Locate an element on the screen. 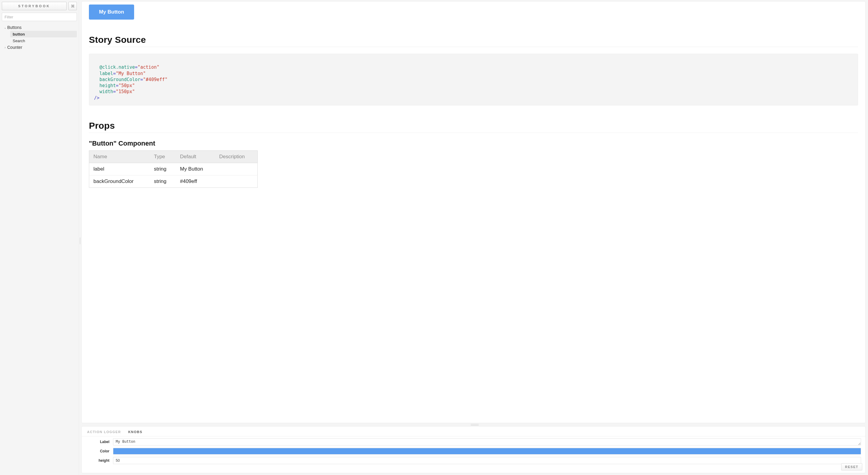  table-row: backGroundColorstring#409eff is located at coordinates (174, 181).